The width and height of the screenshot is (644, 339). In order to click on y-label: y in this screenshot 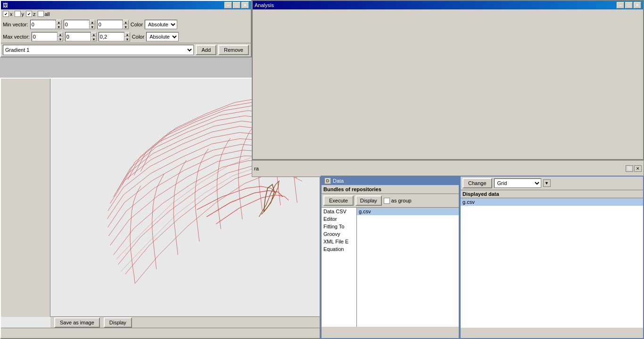, I will do `click(23, 14)`.